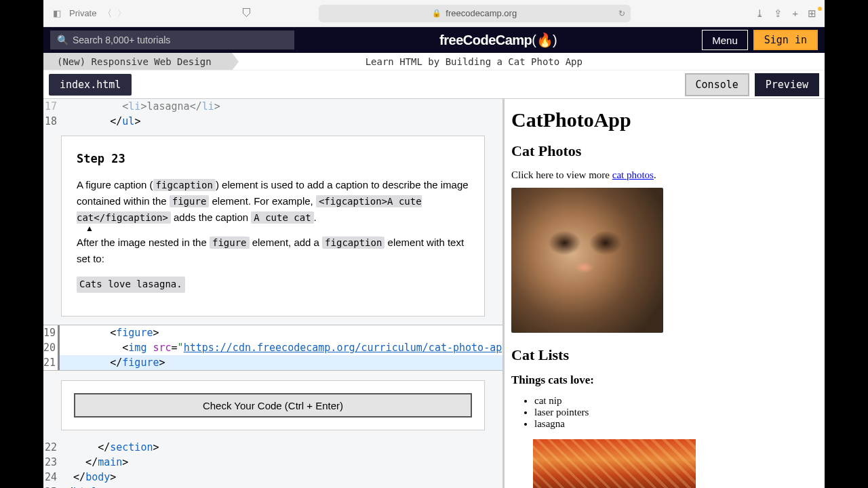 Image resolution: width=868 pixels, height=488 pixels. What do you see at coordinates (273, 405) in the screenshot?
I see `check-code-button: Check Your Code (Ctrl + Enter)` at bounding box center [273, 405].